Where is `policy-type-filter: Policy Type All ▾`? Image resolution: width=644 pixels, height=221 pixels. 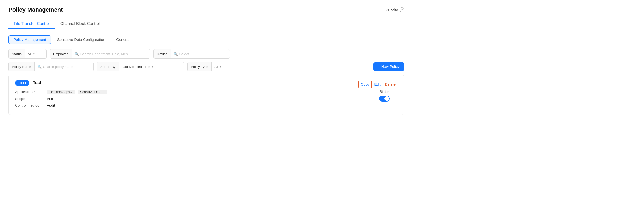 policy-type-filter: Policy Type All ▾ is located at coordinates (224, 67).